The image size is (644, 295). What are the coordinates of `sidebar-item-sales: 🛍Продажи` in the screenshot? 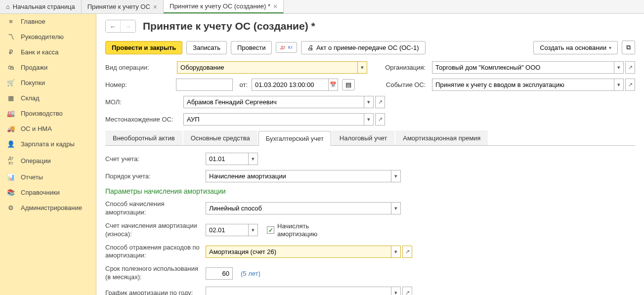 It's located at (48, 67).